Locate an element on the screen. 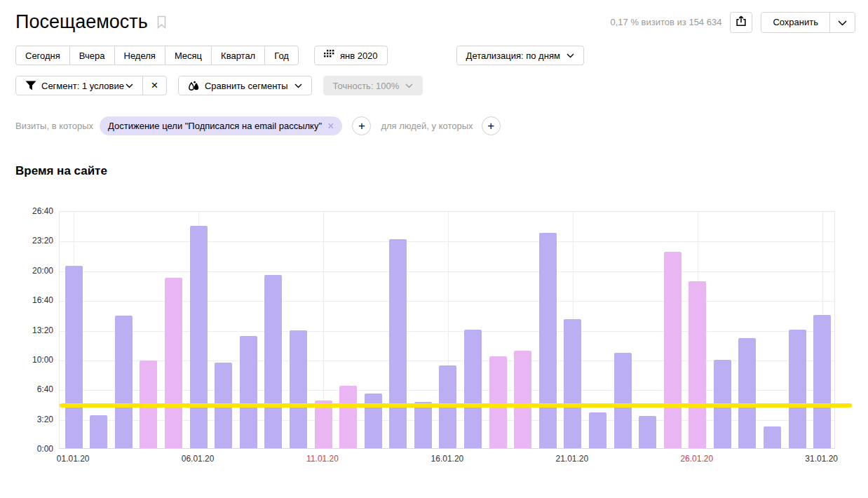  segment-clear-button: × is located at coordinates (154, 86).